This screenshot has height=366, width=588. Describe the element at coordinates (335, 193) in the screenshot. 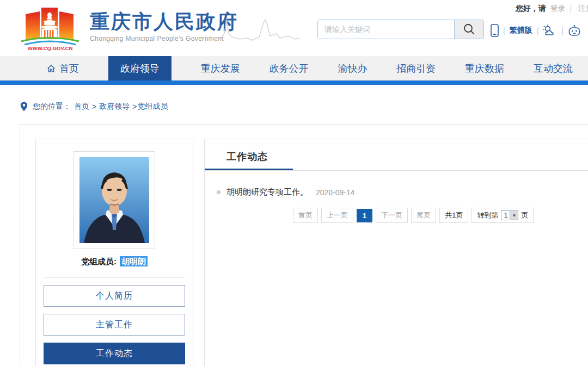

I see `article-date: 2020-09-14` at that location.